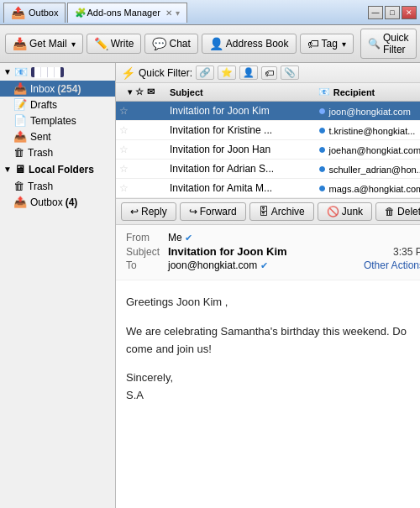 The image size is (420, 508). I want to click on other-actions-button: Other Actions, so click(391, 265).